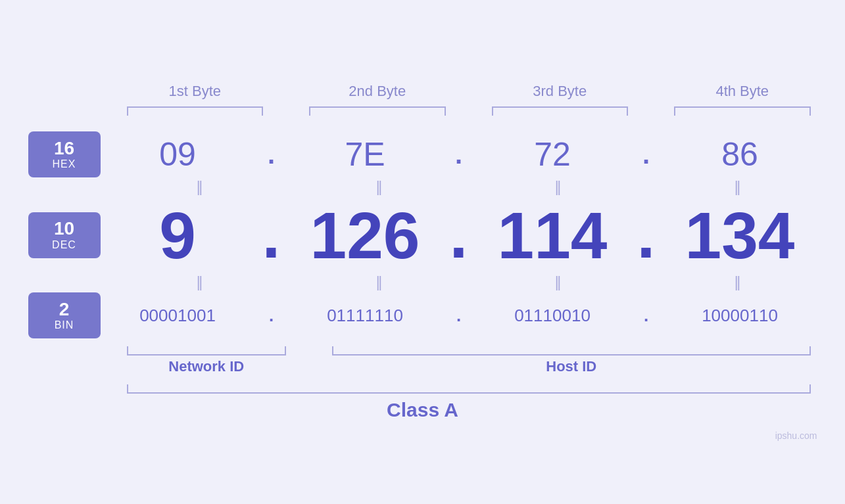  Describe the element at coordinates (200, 187) in the screenshot. I see `eq-1: ‖` at that location.